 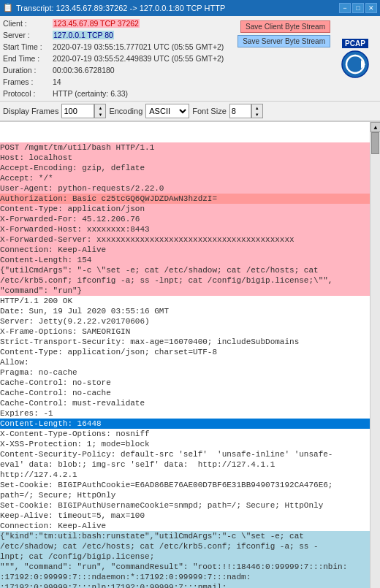 What do you see at coordinates (185, 403) in the screenshot?
I see `content-line: Cache-Control: must-revalidate` at bounding box center [185, 403].